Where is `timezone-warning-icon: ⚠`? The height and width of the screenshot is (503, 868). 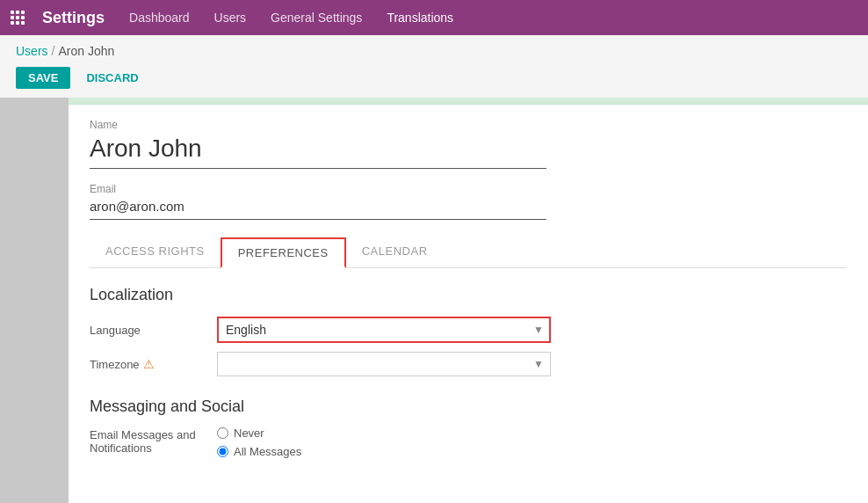 timezone-warning-icon: ⚠ is located at coordinates (149, 364).